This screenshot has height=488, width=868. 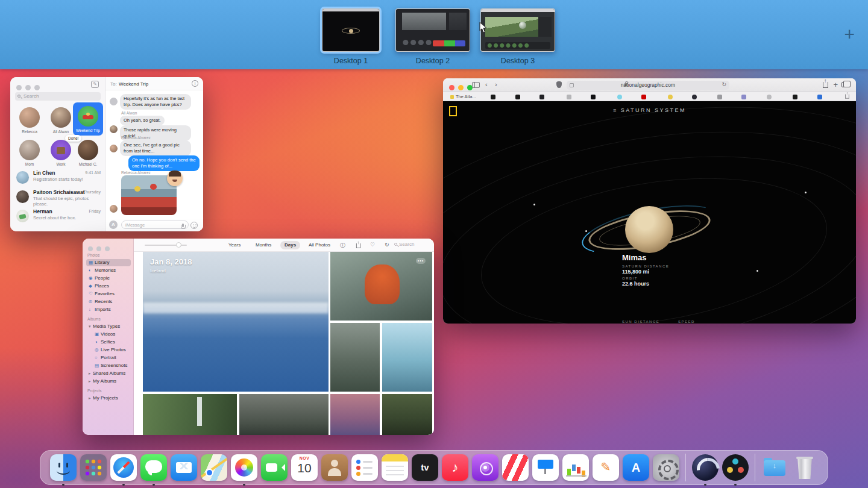 What do you see at coordinates (108, 310) in the screenshot?
I see `sidebar-item-imports: ↓Imports` at bounding box center [108, 310].